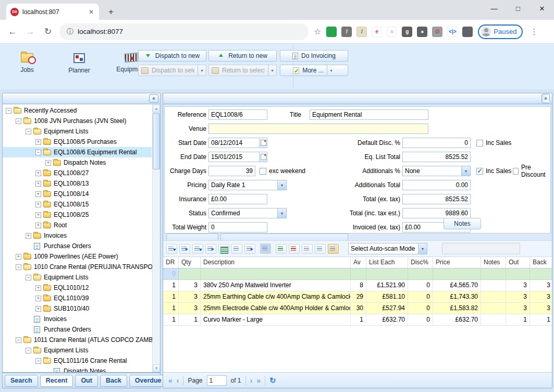 This screenshot has height=392, width=554. I want to click on puzzle-icon, so click(467, 32).